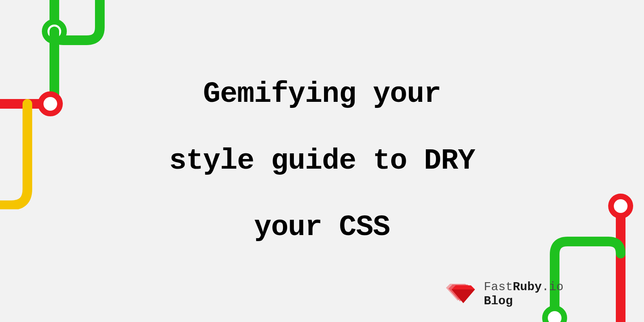  What do you see at coordinates (505, 294) in the screenshot?
I see `brand-logo: FastRuby.io Blog` at bounding box center [505, 294].